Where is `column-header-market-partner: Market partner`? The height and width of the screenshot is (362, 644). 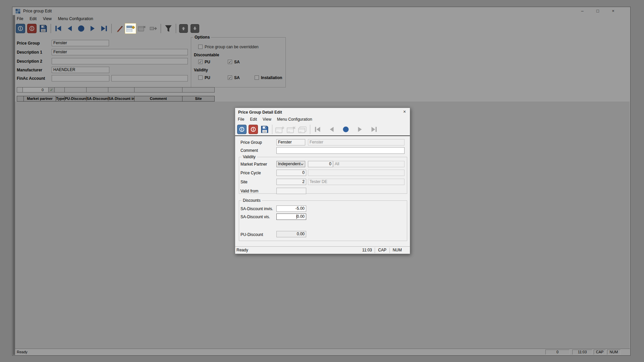
column-header-market-partner: Market partner is located at coordinates (40, 99).